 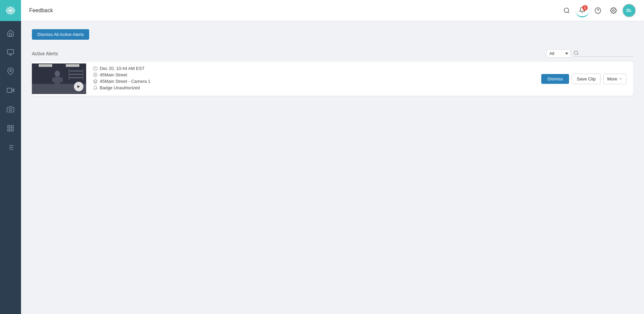 What do you see at coordinates (613, 11) in the screenshot?
I see `gear-icon` at bounding box center [613, 11].